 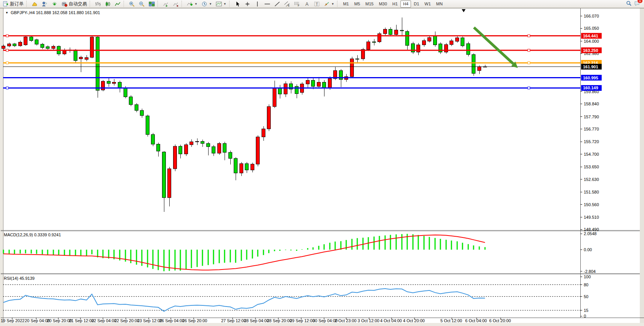 What do you see at coordinates (7, 13) in the screenshot?
I see `chart-menu-icon: ▼` at bounding box center [7, 13].